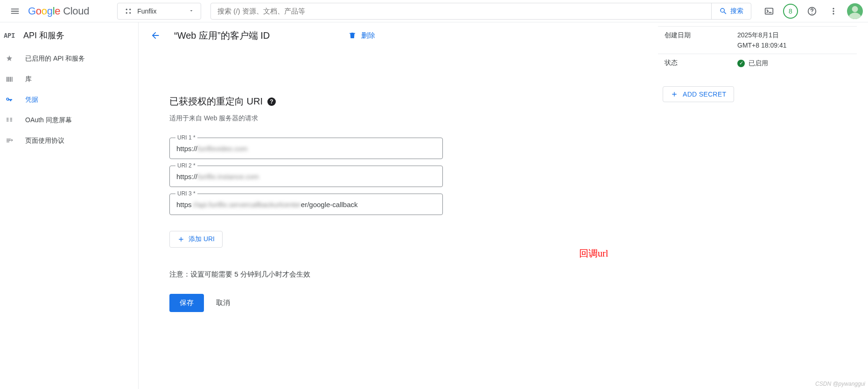 The height and width of the screenshot is (389, 868). Describe the element at coordinates (196, 239) in the screenshot. I see `add-uri-button: 添加 URI` at that location.